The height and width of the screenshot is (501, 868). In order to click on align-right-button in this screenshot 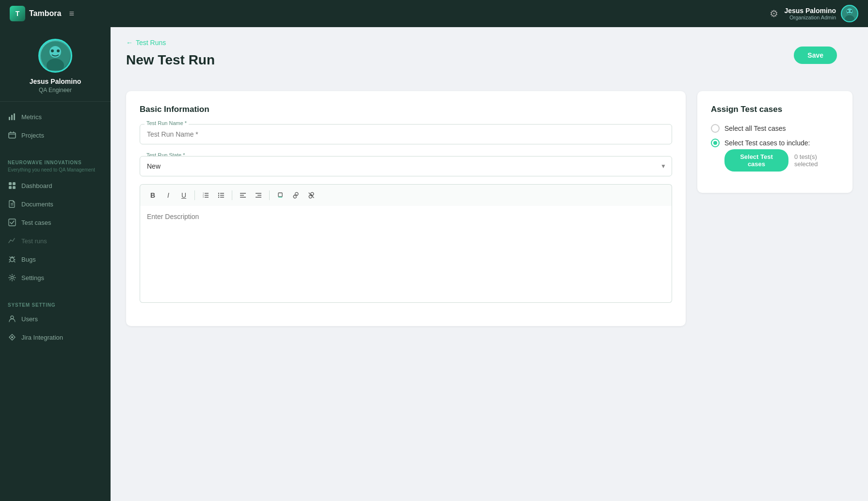, I will do `click(258, 195)`.